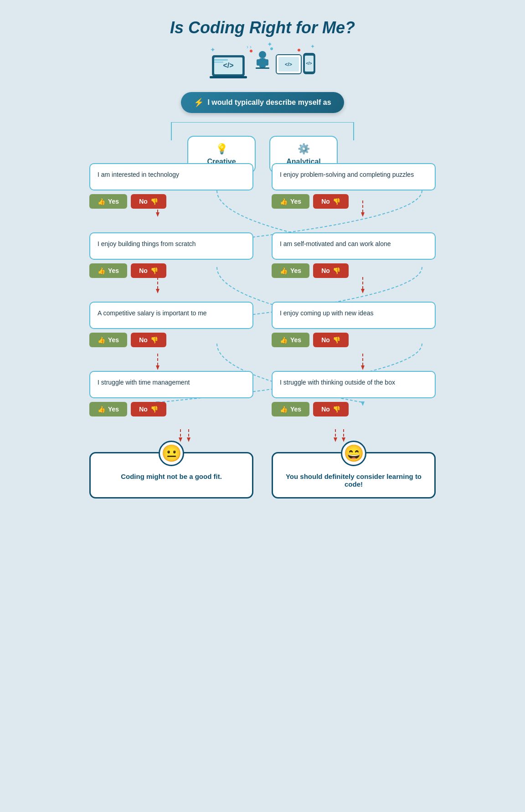 Image resolution: width=525 pixels, height=812 pixels. I want to click on thumbup-icon-r1: 👍, so click(283, 201).